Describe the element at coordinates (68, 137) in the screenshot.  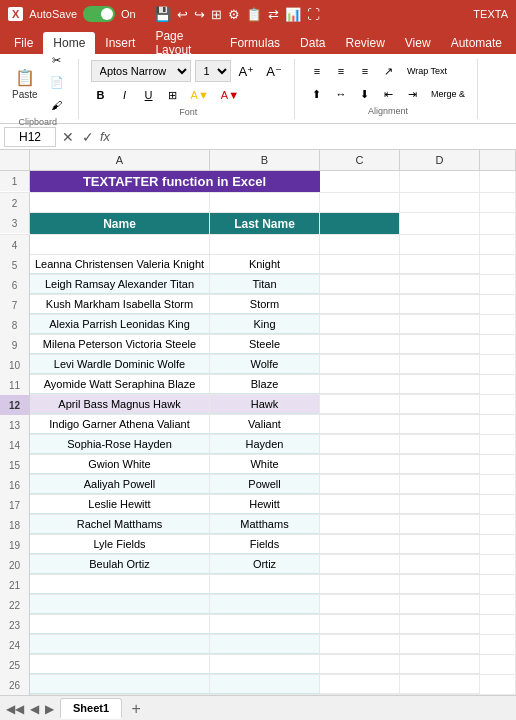
I see `formula-cancel-button: ✕` at that location.